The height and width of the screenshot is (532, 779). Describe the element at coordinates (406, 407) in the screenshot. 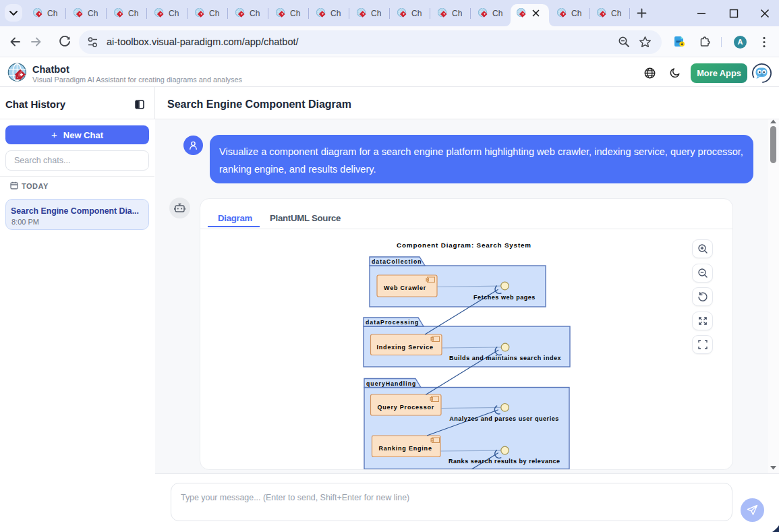

I see `svg-text: Query Processor` at that location.